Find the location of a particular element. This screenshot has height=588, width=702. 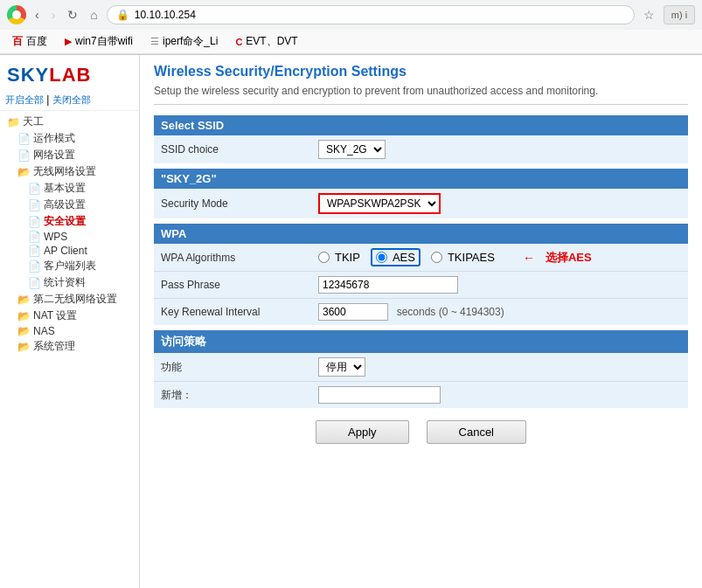

passphrase-label: Pass Phrase is located at coordinates (240, 285).